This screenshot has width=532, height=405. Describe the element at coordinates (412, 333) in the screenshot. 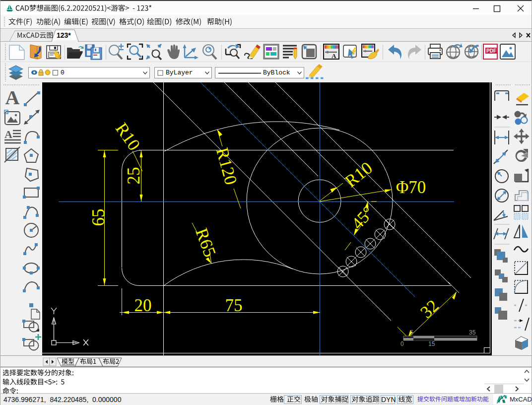

I see `svg-text: 5` at that location.